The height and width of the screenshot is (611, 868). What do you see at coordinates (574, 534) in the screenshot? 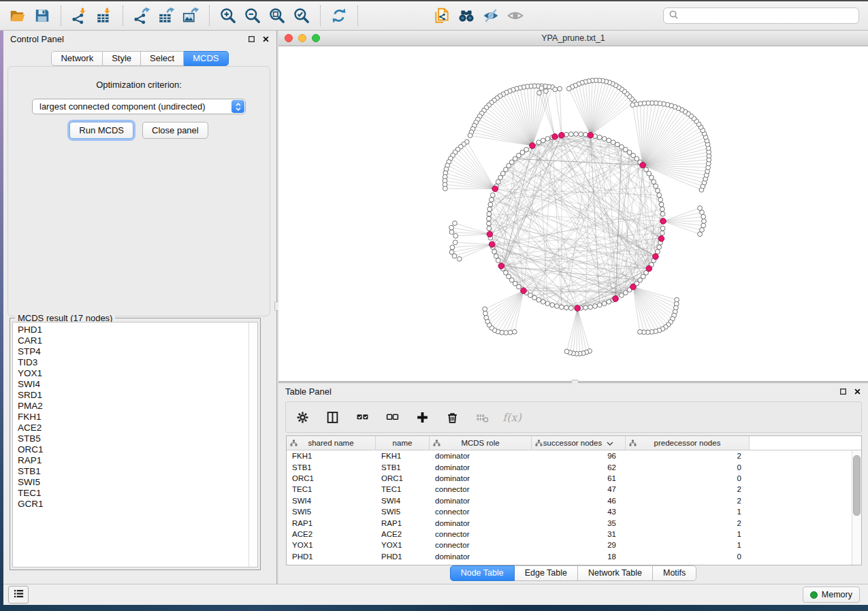
I see `table-row: ACE2ACE2connector311` at bounding box center [574, 534].